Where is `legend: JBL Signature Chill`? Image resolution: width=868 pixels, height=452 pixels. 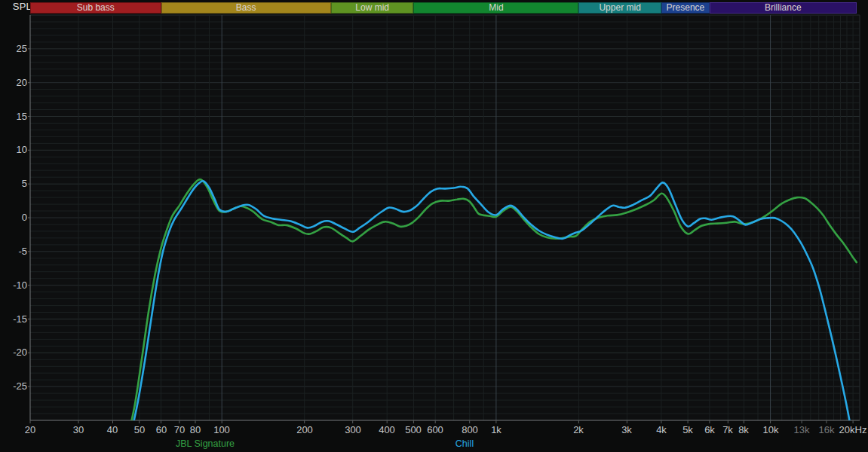 legend: JBL Signature Chill is located at coordinates (434, 444).